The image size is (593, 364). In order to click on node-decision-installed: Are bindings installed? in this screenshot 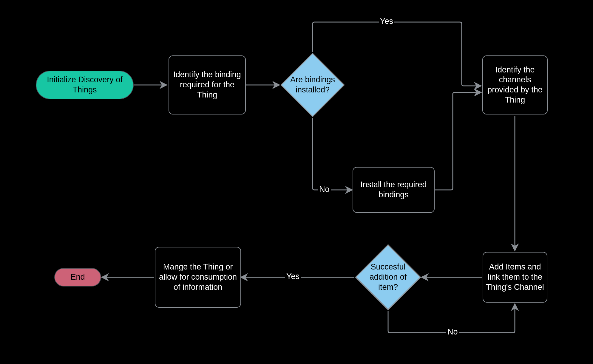, I will do `click(313, 85)`.